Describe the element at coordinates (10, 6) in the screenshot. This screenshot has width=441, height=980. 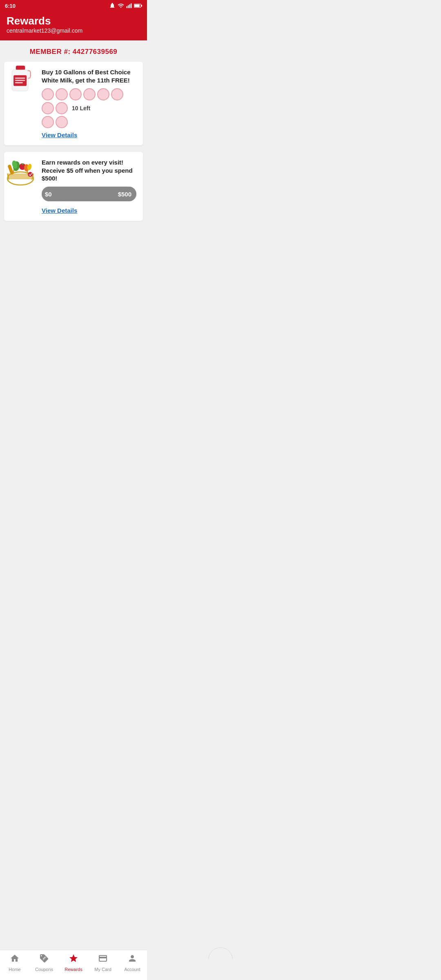
I see `status-time: 6:10` at that location.